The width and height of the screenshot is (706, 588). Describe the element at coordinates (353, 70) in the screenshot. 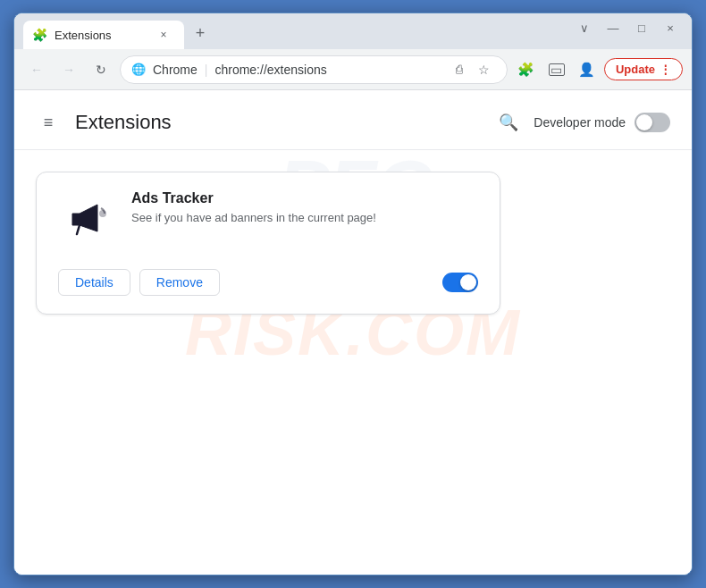

I see `toolbar: ← → ↻ 🌐 Chrome | chrome://extensions ⎙ ☆` at that location.